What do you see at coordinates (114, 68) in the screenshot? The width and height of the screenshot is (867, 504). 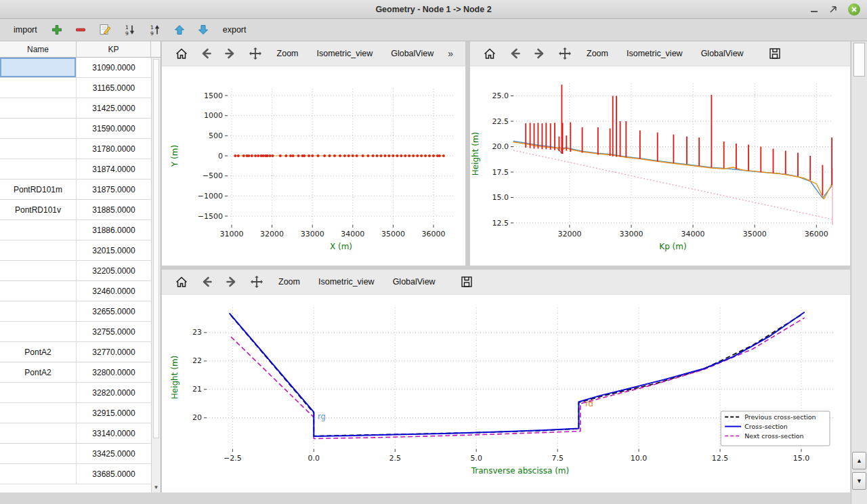 I see `cell-kp: 31090.0000` at bounding box center [114, 68].